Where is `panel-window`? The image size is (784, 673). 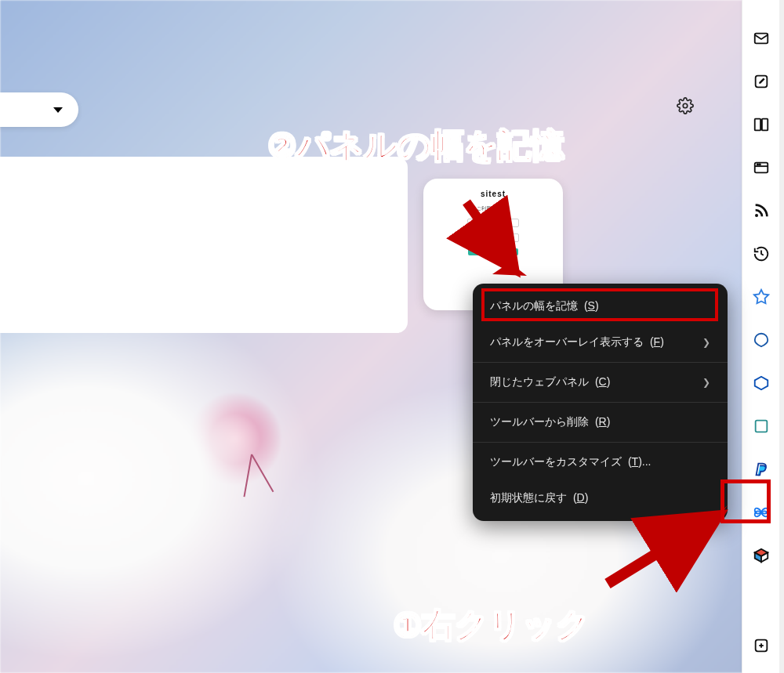 panel-window is located at coordinates (761, 168).